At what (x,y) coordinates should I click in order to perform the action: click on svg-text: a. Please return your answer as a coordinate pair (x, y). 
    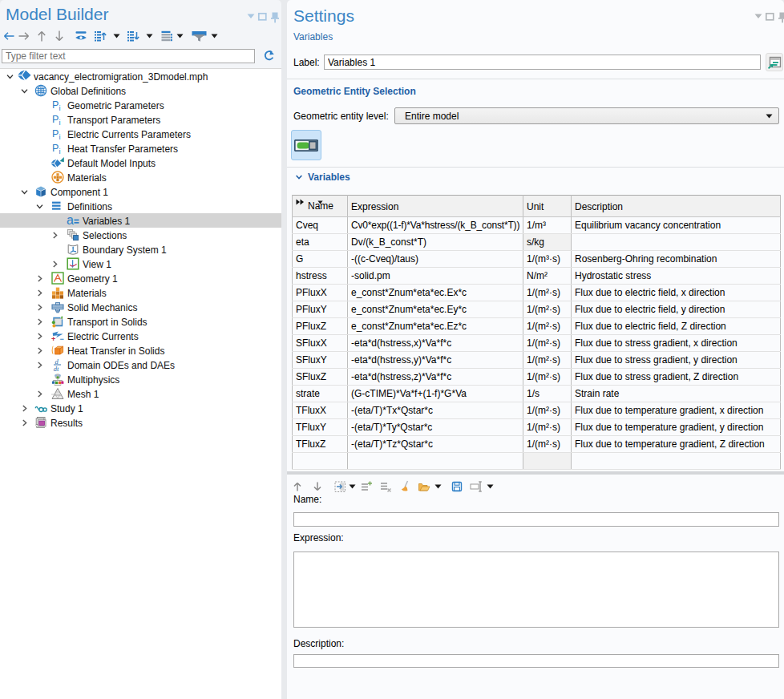
    Looking at the image, I should click on (71, 220).